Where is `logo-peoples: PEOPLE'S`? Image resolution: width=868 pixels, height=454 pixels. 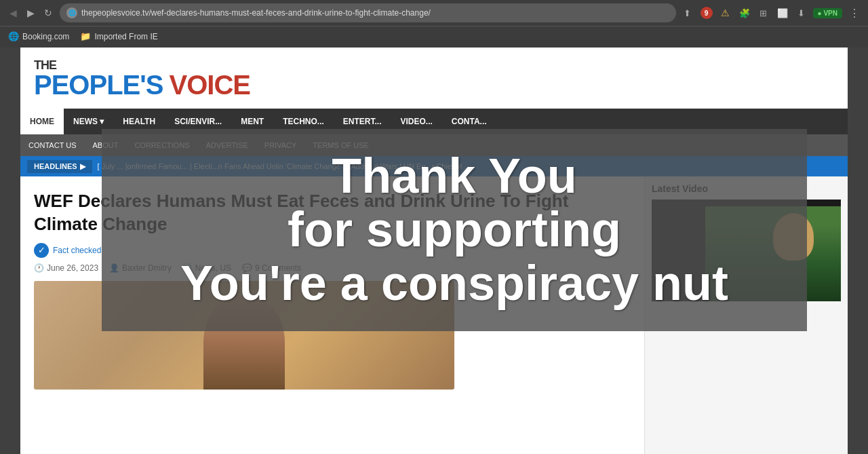 logo-peoples: PEOPLE'S is located at coordinates (98, 85).